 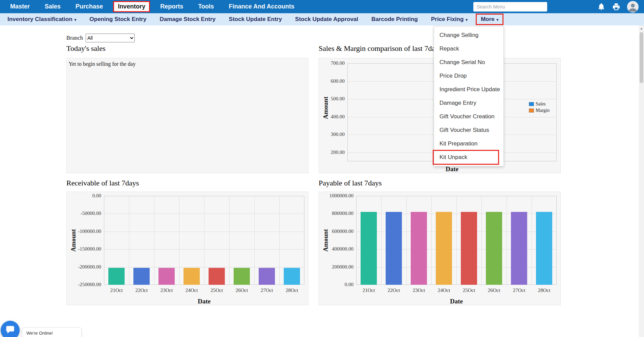 What do you see at coordinates (292, 276) in the screenshot?
I see `bar-28oct` at bounding box center [292, 276].